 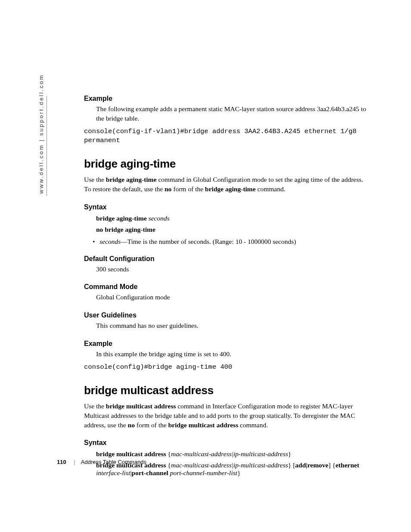 What do you see at coordinates (126, 229) in the screenshot?
I see `syntax-command: no bridge aging-time` at bounding box center [126, 229].